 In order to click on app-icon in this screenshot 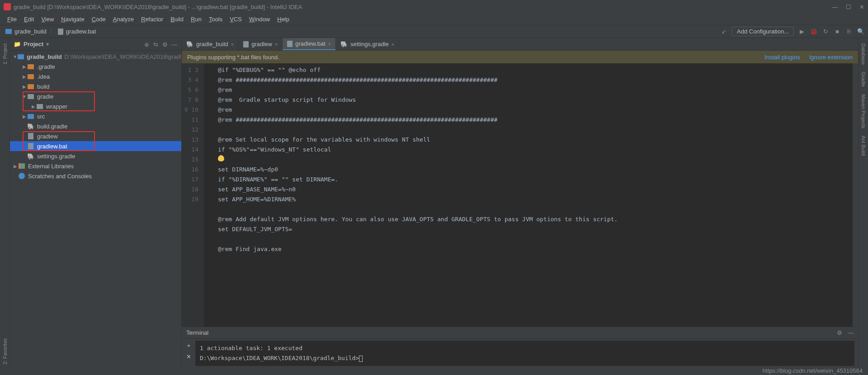, I will do `click(7, 7)`.